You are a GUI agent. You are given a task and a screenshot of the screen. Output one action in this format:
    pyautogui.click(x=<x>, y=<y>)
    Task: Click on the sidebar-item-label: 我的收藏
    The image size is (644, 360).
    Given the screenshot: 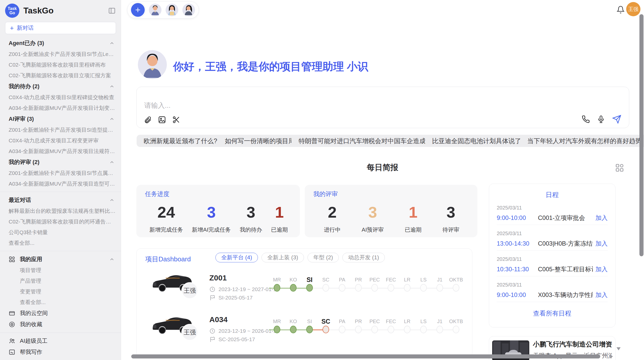 What is the action you would take?
    pyautogui.click(x=31, y=324)
    